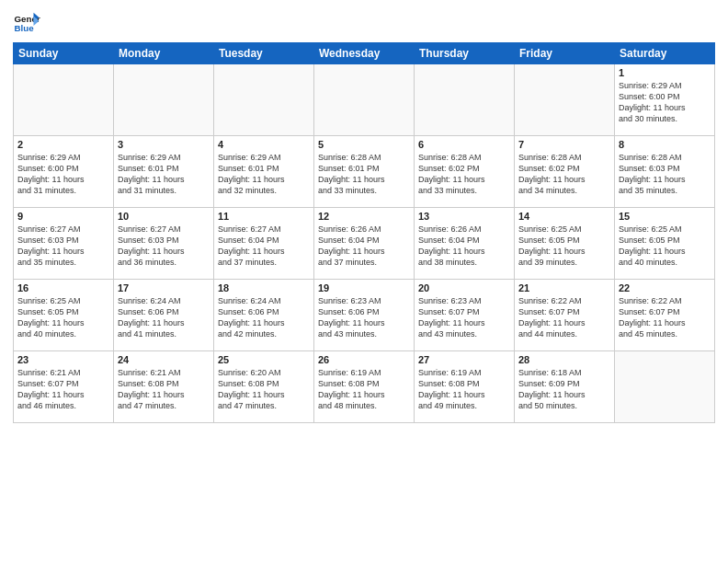 The height and width of the screenshot is (563, 728). Describe the element at coordinates (464, 144) in the screenshot. I see `day-number: 6` at that location.